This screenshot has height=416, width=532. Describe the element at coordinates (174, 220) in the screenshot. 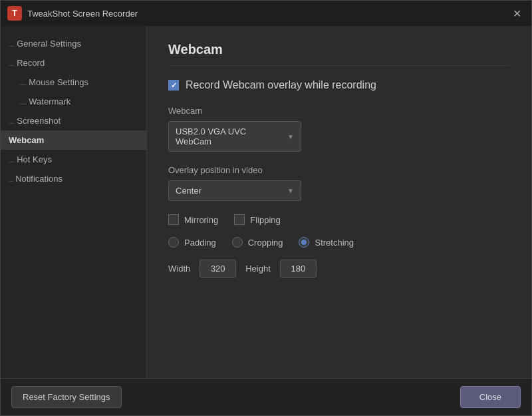

I see `mirroring-checkbox` at that location.